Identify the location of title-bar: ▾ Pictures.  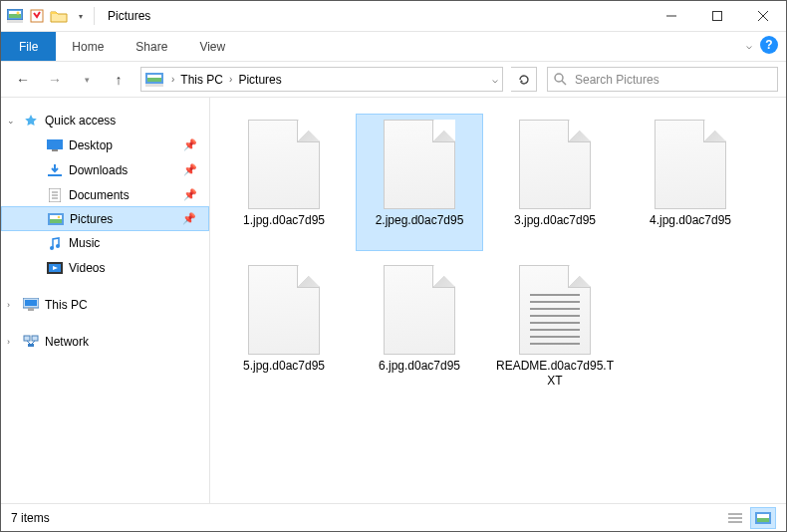
(394, 16).